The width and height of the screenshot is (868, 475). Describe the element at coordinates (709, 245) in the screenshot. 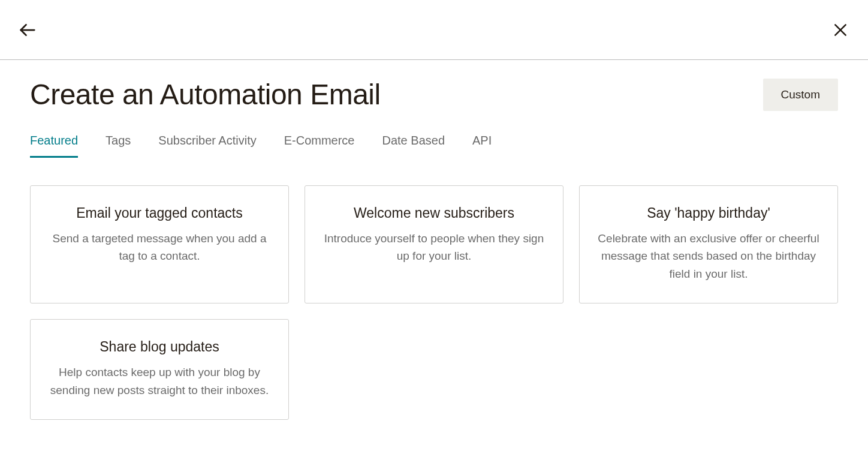

I see `card-say-happy-birthday: Say 'happy birthday' Celebrate with an e…` at that location.